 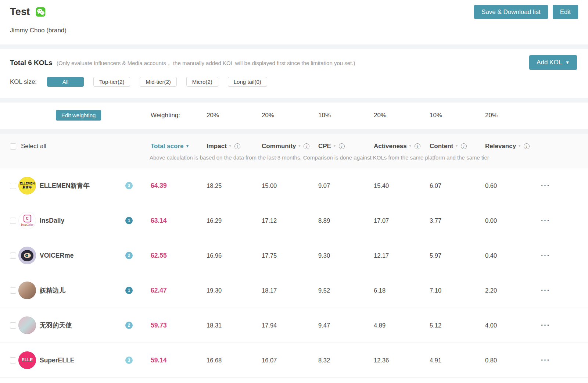 What do you see at coordinates (511, 12) in the screenshot?
I see `save-download-button: Save & Download list` at bounding box center [511, 12].